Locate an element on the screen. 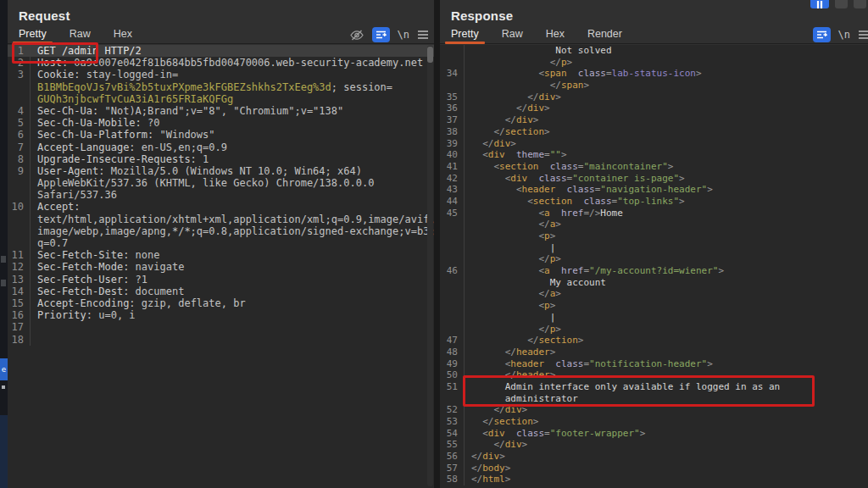  request-line: image/webp,image/apng,*/*;q=0.8,applicat… is located at coordinates (220, 231).